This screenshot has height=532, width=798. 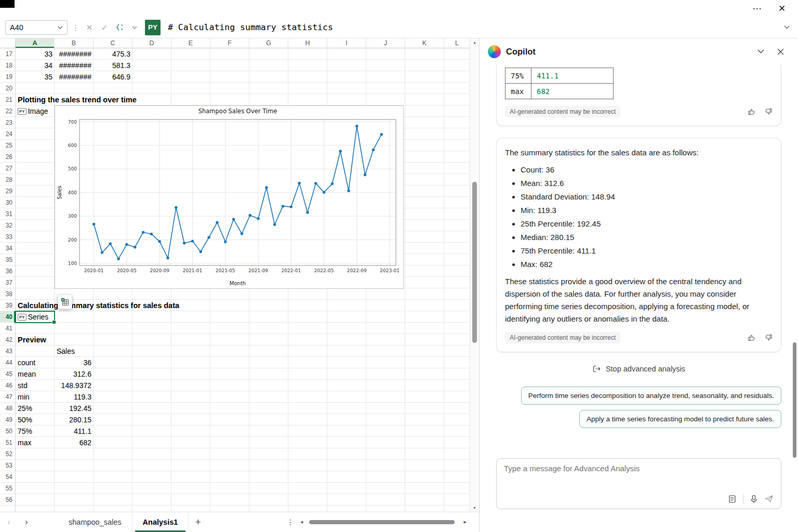 What do you see at coordinates (7, 420) in the screenshot?
I see `row-header-49: 49` at bounding box center [7, 420].